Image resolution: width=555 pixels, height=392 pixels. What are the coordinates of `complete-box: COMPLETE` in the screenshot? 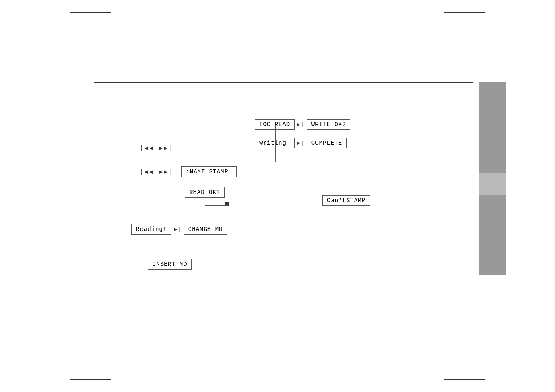 It's located at (327, 143).